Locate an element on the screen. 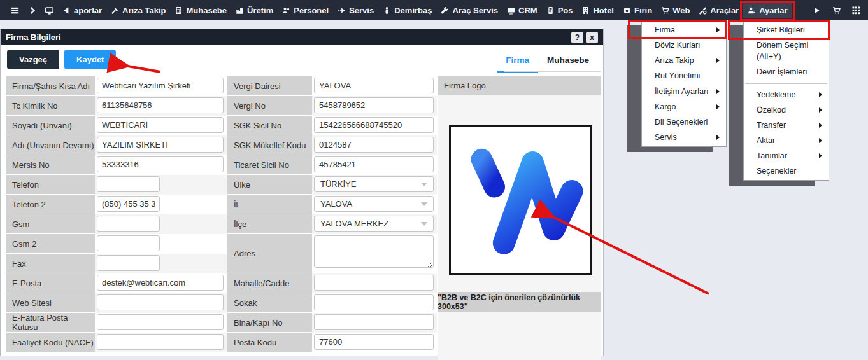  vergi-dairesi-input is located at coordinates (374, 85).